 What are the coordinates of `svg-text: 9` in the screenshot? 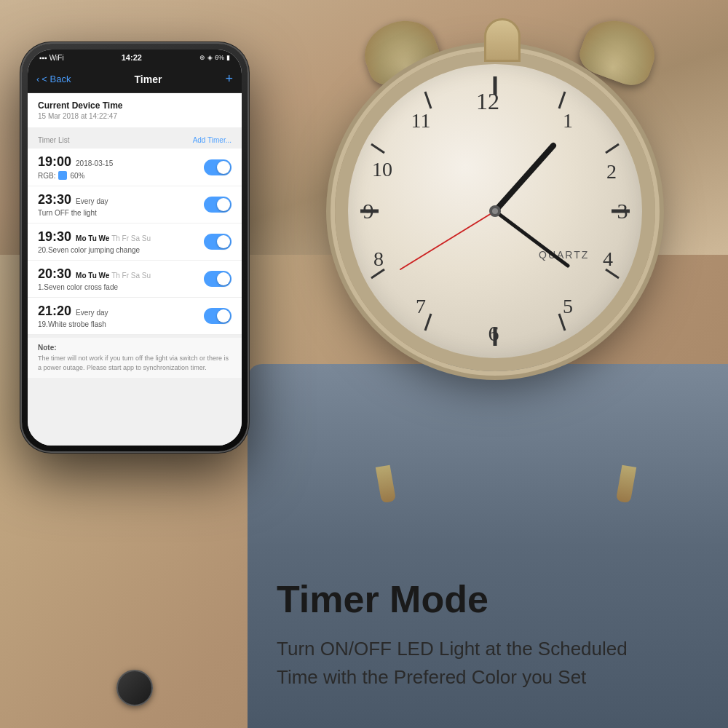 It's located at (368, 211).